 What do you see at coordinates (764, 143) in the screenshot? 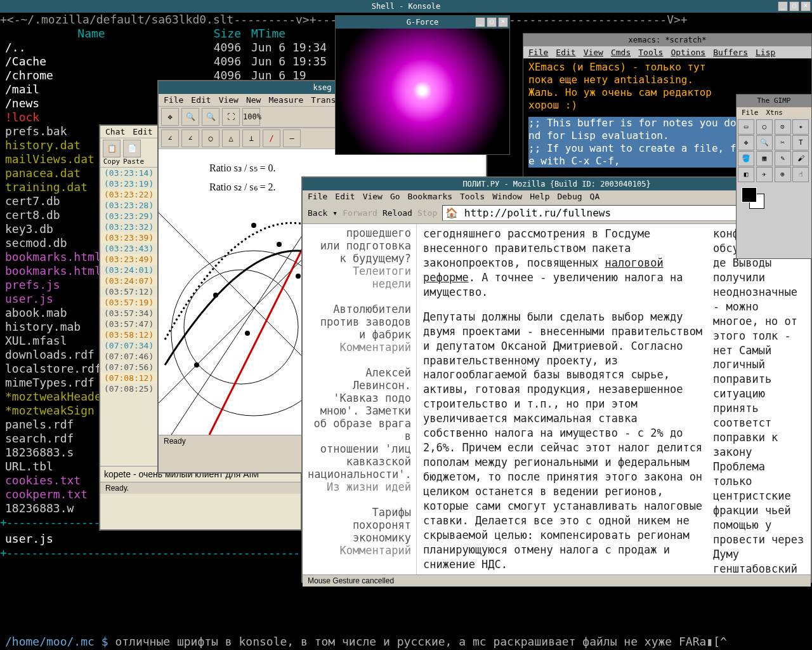
I see `zoom-icon: 🔍` at bounding box center [764, 143].